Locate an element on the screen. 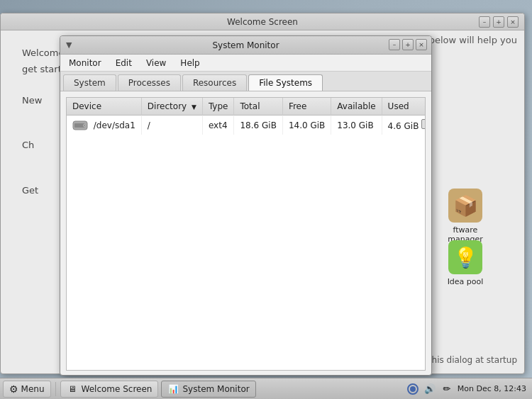  welcome-titlebar: Welcome Screen – + × is located at coordinates (262, 22).